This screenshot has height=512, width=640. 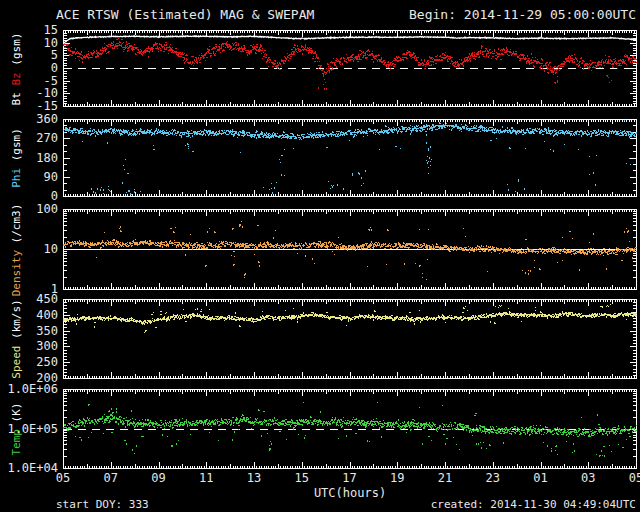 I want to click on created-timestamp: created: 2014-11-30 04:49:04UTC, so click(x=534, y=504).